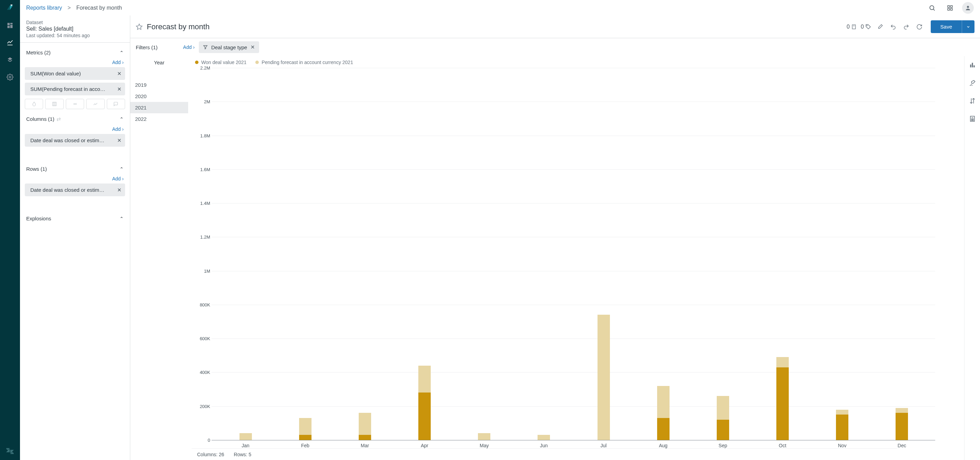  Describe the element at coordinates (946, 27) in the screenshot. I see `save-button: Save` at that location.